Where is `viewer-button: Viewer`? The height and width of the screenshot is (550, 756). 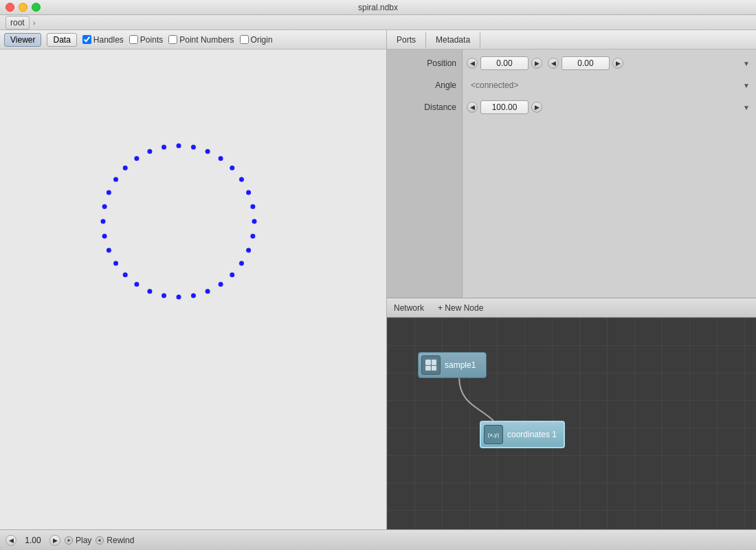
viewer-button: Viewer is located at coordinates (23, 40).